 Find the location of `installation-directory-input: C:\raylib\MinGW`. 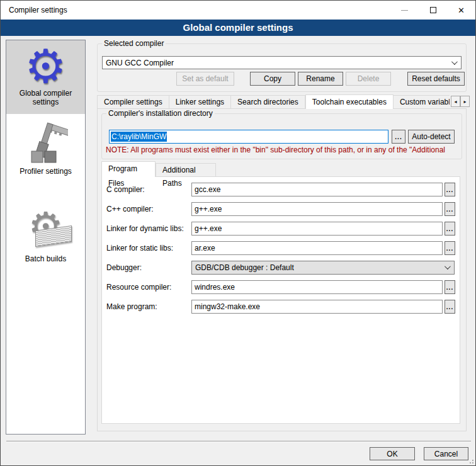

installation-directory-input: C:\raylib\MinGW is located at coordinates (249, 137).